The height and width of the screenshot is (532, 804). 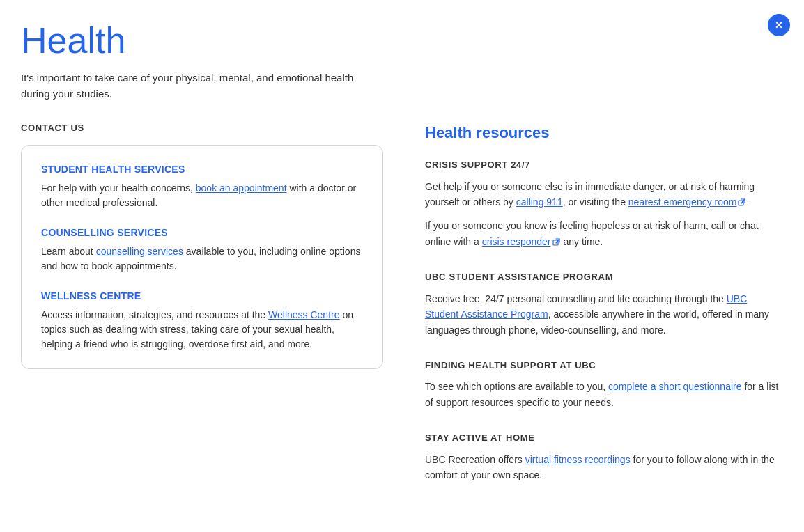 What do you see at coordinates (202, 196) in the screenshot?
I see `student-health-text: For help with your health concerns, book…` at bounding box center [202, 196].